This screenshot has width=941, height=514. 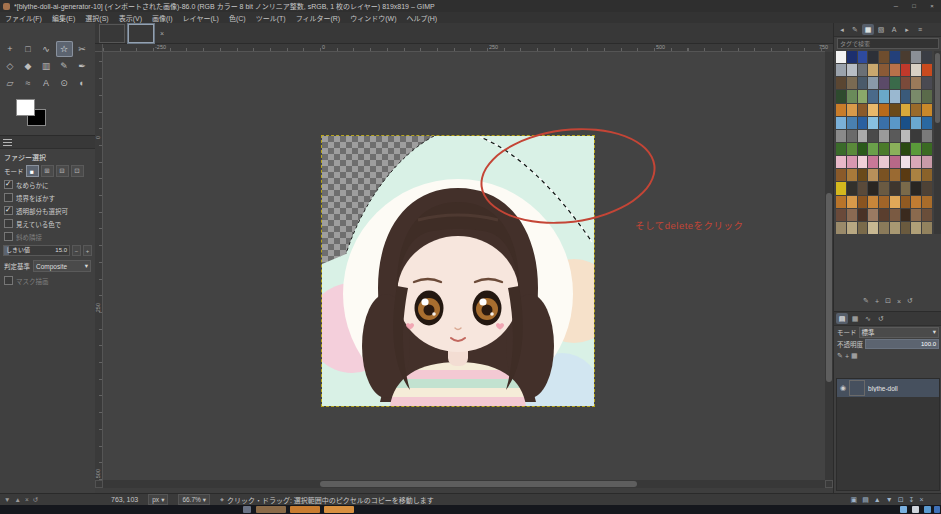 What do you see at coordinates (843, 388) in the screenshot?
I see `layer-visibility-eye-icon: ◉` at bounding box center [843, 388].